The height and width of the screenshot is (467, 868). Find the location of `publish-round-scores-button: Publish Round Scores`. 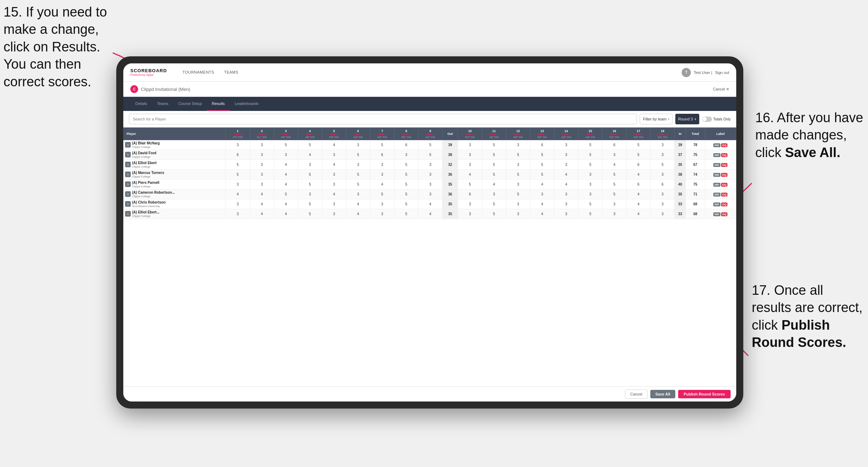

publish-round-scores-button: Publish Round Scores is located at coordinates (705, 394).